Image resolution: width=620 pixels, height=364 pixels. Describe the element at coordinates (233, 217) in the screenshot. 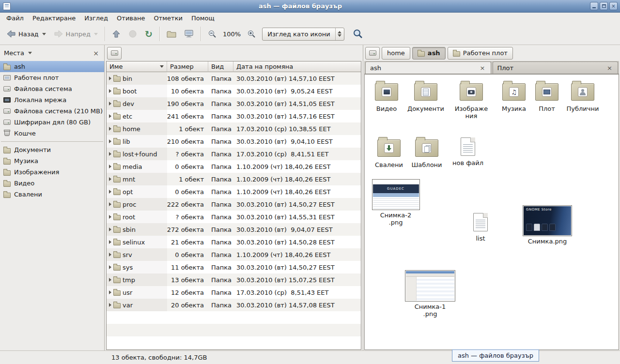

I see `table-row-root: root ? обекта Папка 30.03.2010 (вт) 14,5…` at that location.